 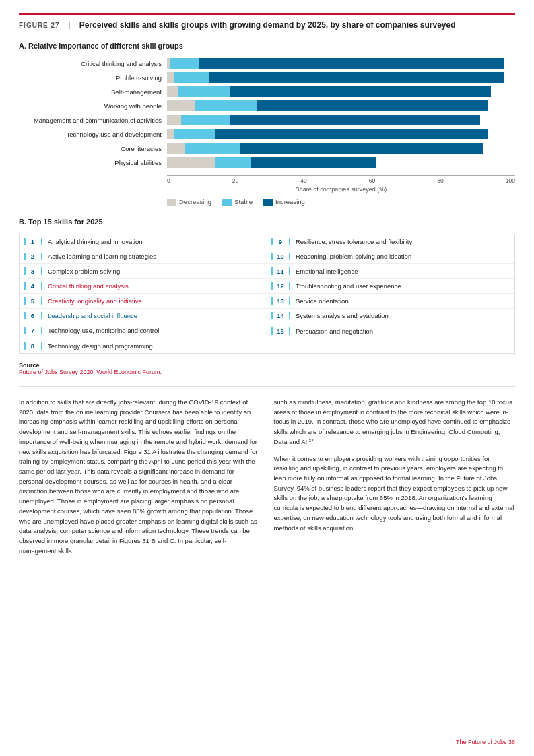 What do you see at coordinates (322, 301) in the screenshot?
I see `skill-name: Service orientation` at bounding box center [322, 301].